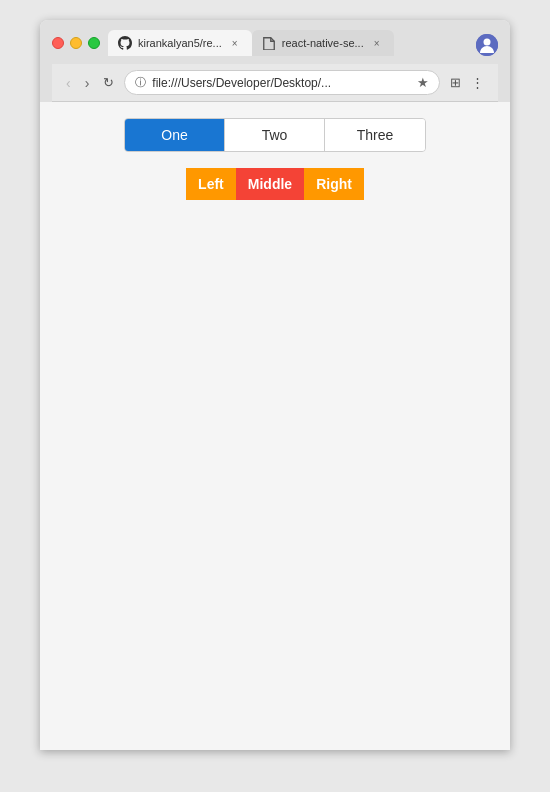 Image resolution: width=550 pixels, height=792 pixels. What do you see at coordinates (76, 43) in the screenshot?
I see `traffic-lights` at bounding box center [76, 43].